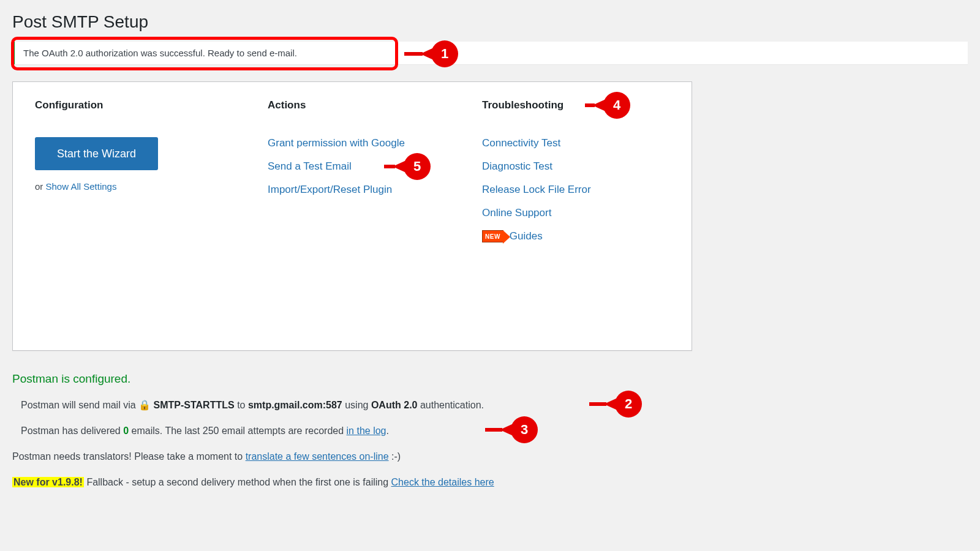  Describe the element at coordinates (126, 431) in the screenshot. I see `status-email-count: 0` at that location.